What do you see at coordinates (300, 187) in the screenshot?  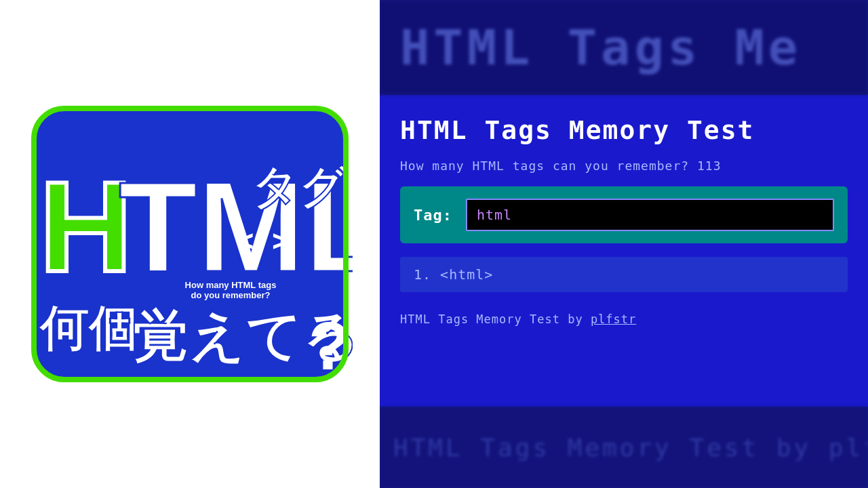 I see `svg-text: タグ` at bounding box center [300, 187].